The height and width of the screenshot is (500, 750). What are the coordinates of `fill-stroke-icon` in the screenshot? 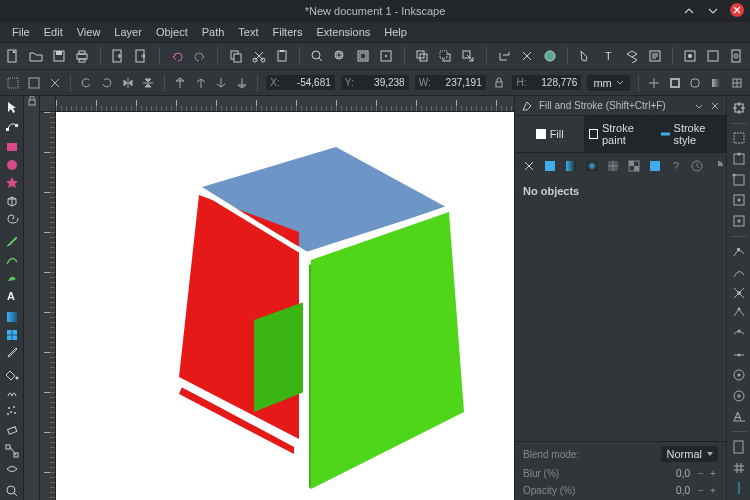 It's located at (550, 56).